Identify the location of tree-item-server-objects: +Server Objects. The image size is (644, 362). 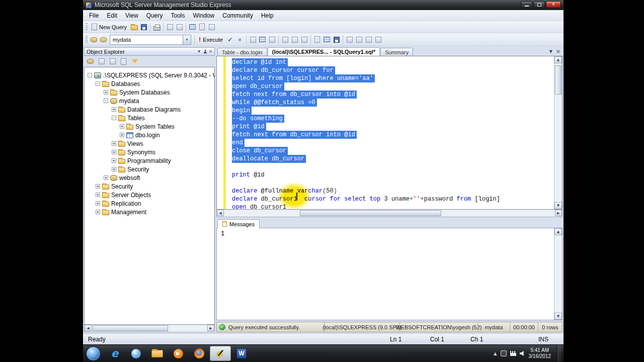
(149, 195).